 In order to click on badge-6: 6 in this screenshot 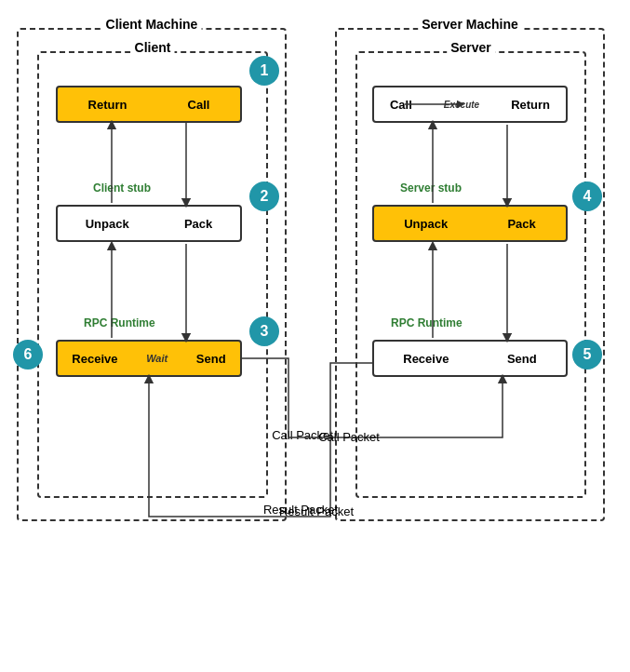, I will do `click(28, 355)`.